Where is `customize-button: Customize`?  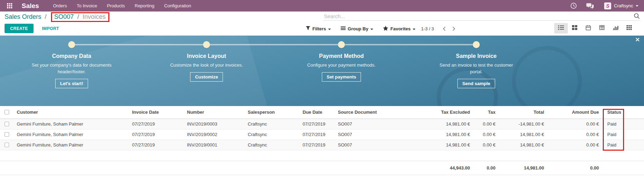 customize-button: Customize is located at coordinates (207, 77).